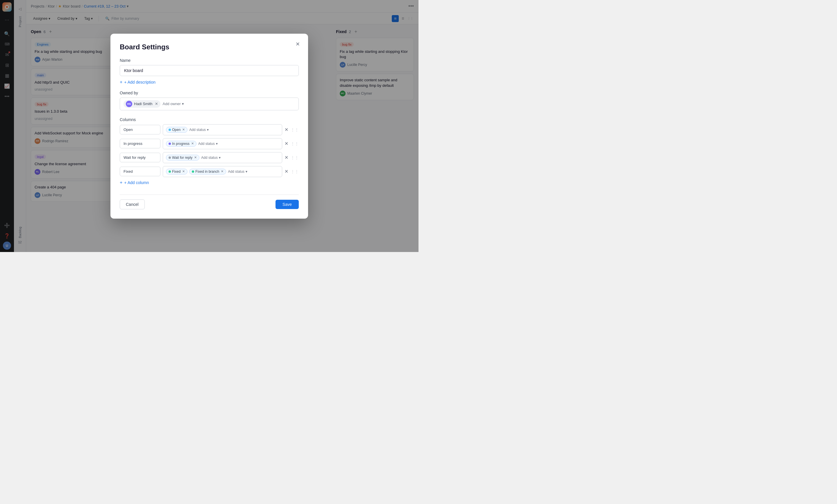 This screenshot has width=837, height=504. Describe the element at coordinates (222, 172) in the screenshot. I see `status-chip-remove-fixedinbranch: ✕` at that location.